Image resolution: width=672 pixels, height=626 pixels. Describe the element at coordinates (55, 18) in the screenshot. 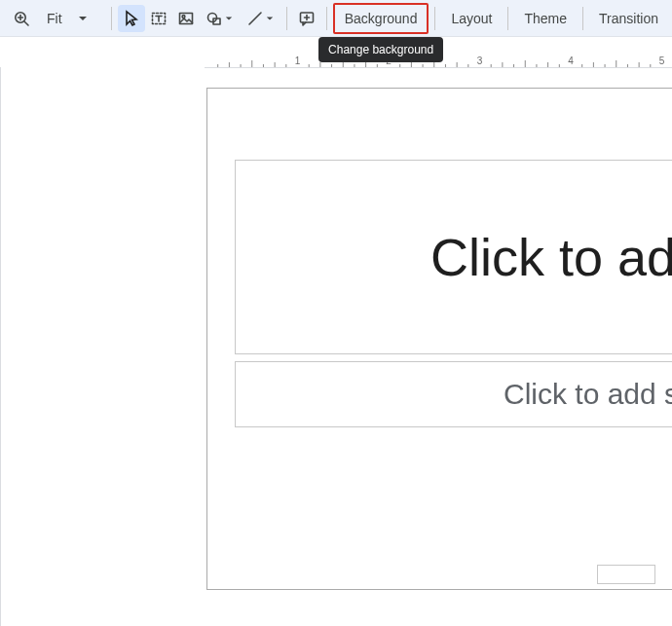

I see `zoom-label: Fit` at that location.